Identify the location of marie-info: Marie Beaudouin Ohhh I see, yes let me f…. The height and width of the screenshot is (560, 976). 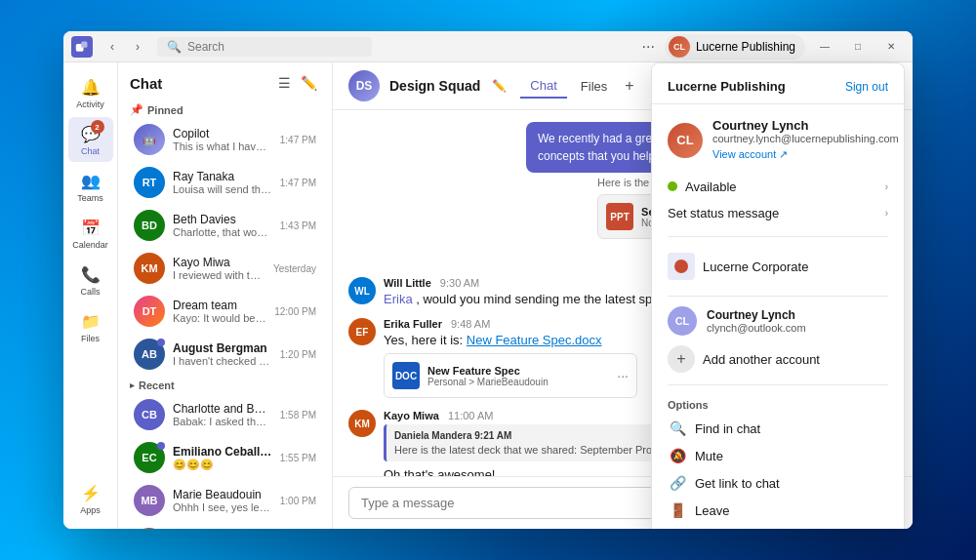
(223, 500).